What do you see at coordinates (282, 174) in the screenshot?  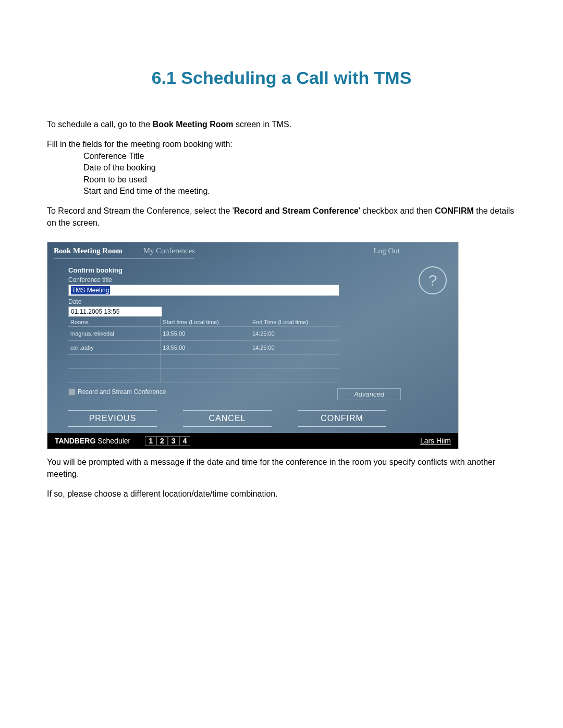 I see `field-list: Conference Title Date of the booking Roo…` at bounding box center [282, 174].